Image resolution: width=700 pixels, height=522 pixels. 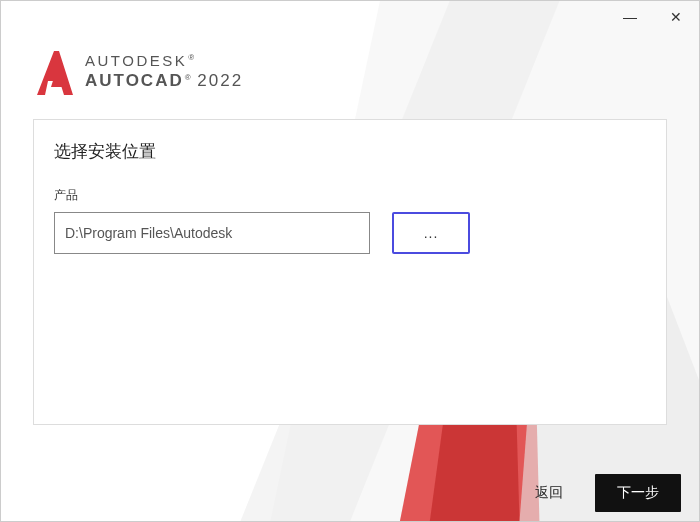 What do you see at coordinates (630, 17) in the screenshot?
I see `minimize-button: —` at bounding box center [630, 17].